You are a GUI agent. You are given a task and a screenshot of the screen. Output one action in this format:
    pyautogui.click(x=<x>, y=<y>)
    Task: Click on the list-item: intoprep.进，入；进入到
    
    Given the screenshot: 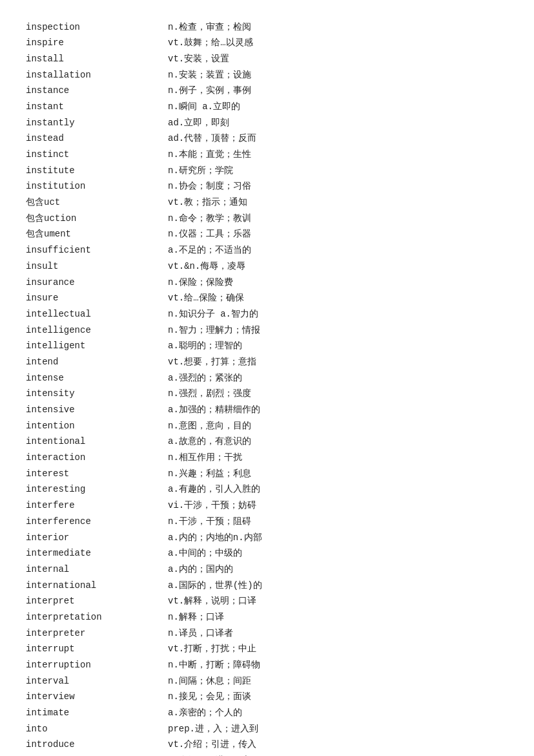 What is the action you would take?
    pyautogui.click(x=267, y=729)
    